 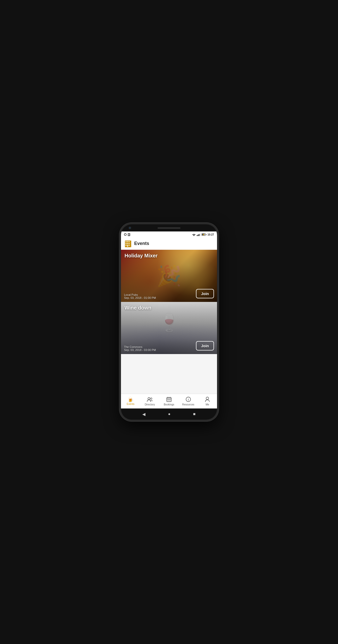 I want to click on sim-icon, so click(x=129, y=235).